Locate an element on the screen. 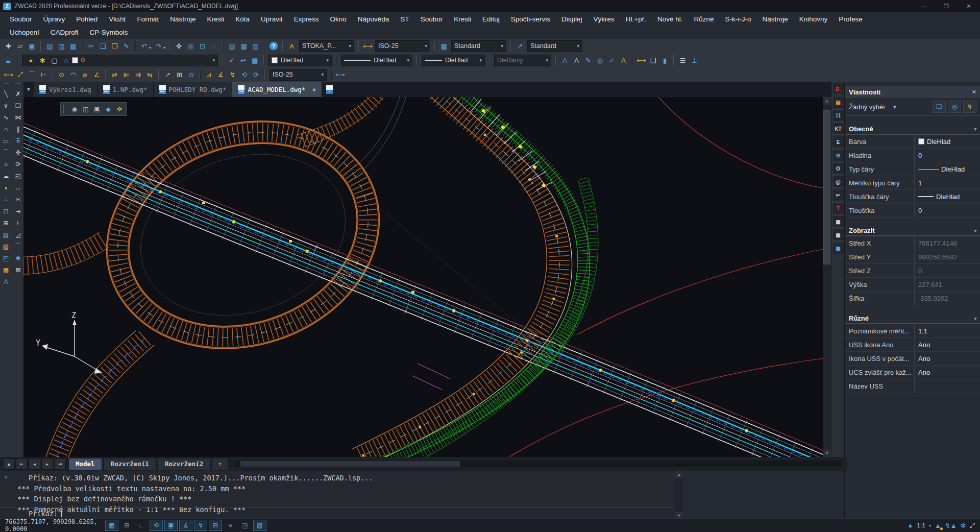 This screenshot has height=532, width=980. dim-linear-icon: ⟷ is located at coordinates (641, 60).